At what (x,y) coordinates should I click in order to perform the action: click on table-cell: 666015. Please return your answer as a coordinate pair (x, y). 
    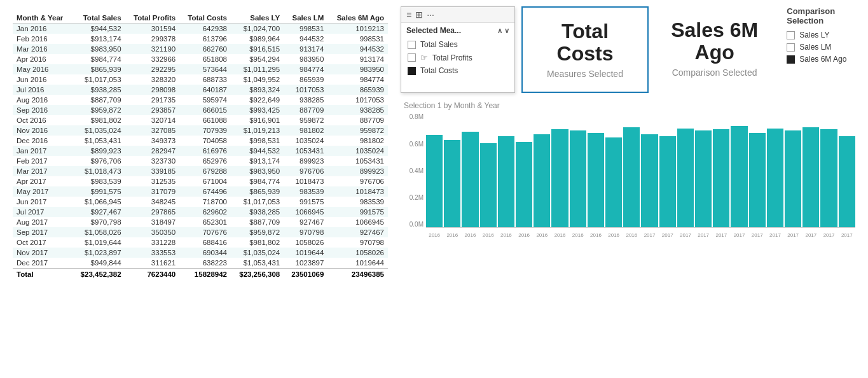
    Looking at the image, I should click on (205, 110).